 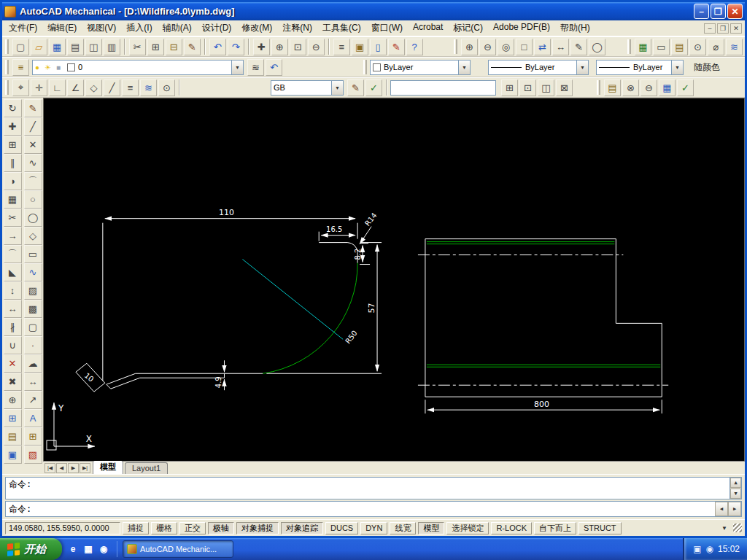 What do you see at coordinates (317, 47) in the screenshot?
I see `zoom-previous-icon: ⊖` at bounding box center [317, 47].